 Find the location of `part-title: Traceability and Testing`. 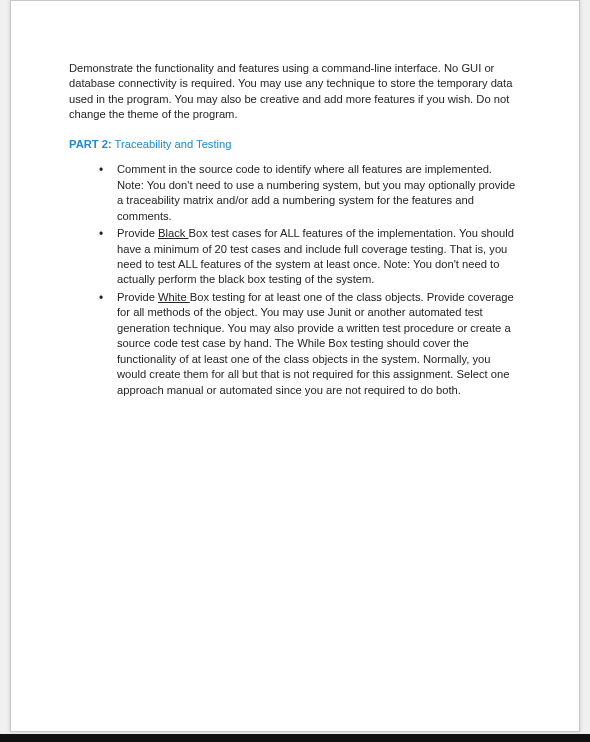

part-title: Traceability and Testing is located at coordinates (174, 144).